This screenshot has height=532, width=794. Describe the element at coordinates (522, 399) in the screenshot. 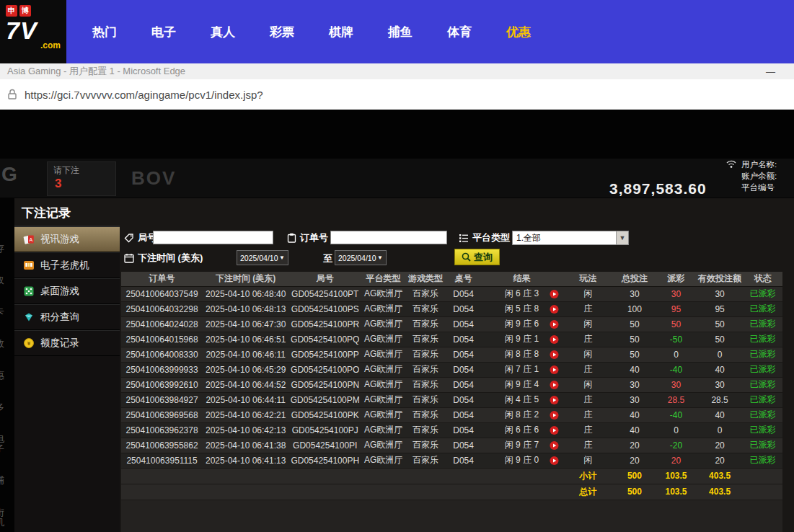

I see `cell-result: 闲 4 庄 5` at that location.